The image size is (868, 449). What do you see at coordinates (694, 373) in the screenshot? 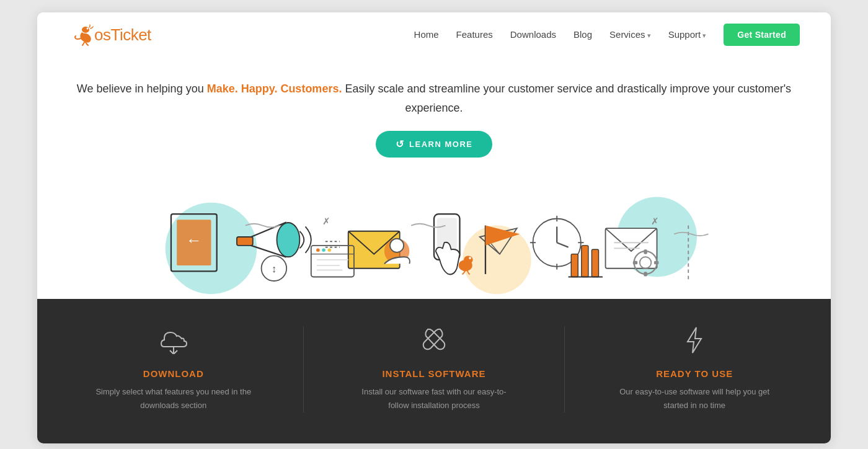
I see `feature-ready-title: READY TO USE` at bounding box center [694, 373].